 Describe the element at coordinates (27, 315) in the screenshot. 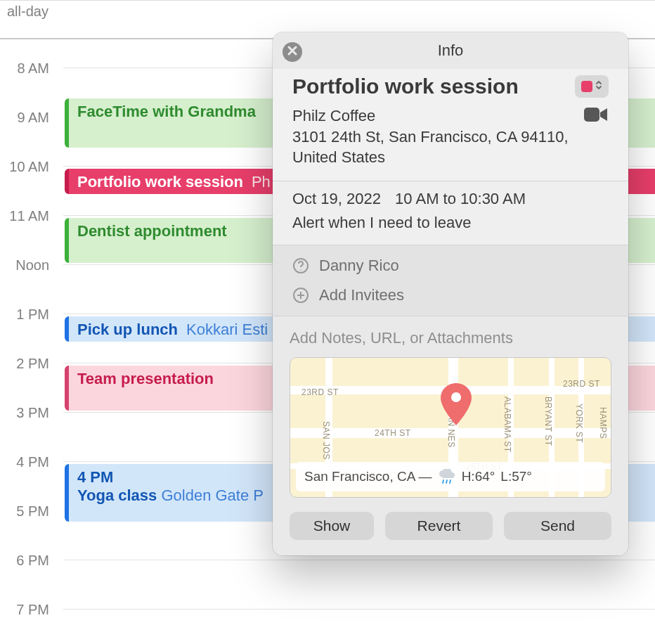

I see `hour-label: 1 PM` at that location.